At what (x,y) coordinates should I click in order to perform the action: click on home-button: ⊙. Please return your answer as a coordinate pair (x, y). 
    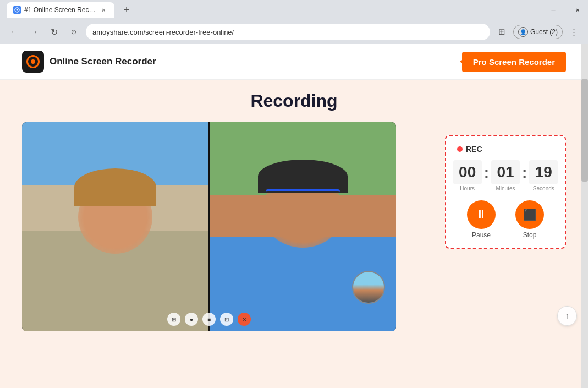
    Looking at the image, I should click on (74, 32).